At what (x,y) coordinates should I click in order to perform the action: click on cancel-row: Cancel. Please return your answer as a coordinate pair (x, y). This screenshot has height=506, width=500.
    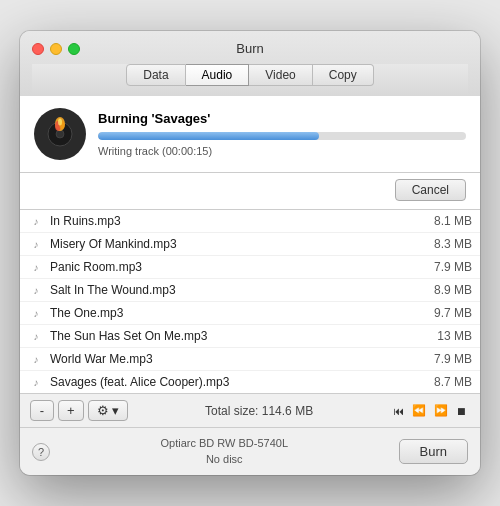
    Looking at the image, I should click on (250, 192).